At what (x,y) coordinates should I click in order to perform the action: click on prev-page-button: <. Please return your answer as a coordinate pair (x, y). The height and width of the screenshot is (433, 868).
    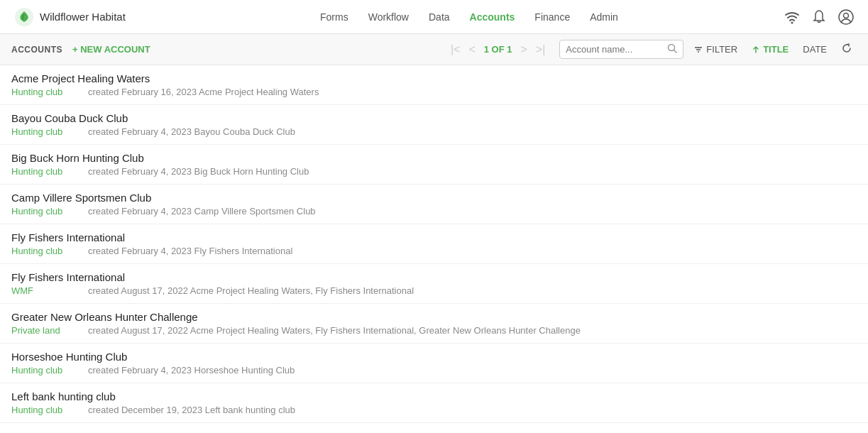
    Looking at the image, I should click on (471, 50).